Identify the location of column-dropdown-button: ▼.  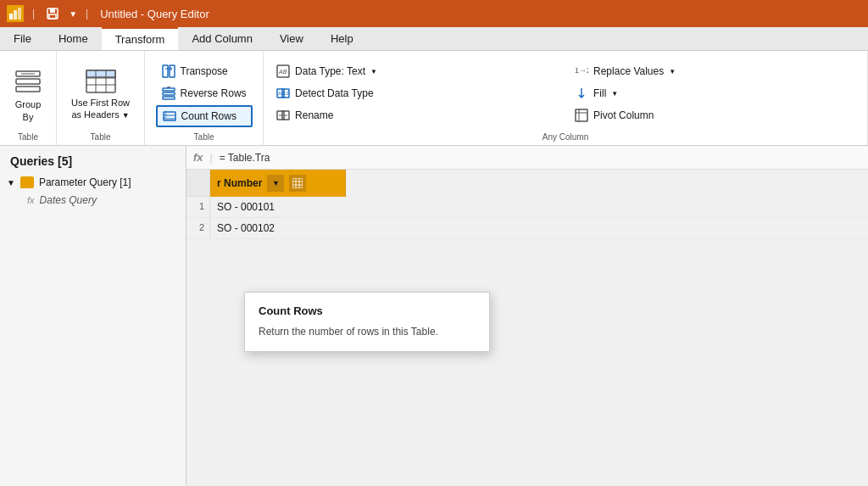
(275, 183).